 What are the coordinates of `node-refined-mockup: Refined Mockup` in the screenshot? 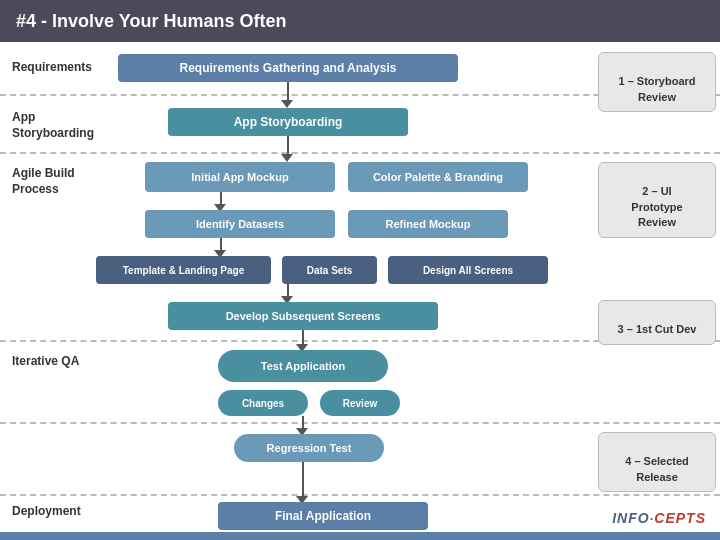 It's located at (428, 224).